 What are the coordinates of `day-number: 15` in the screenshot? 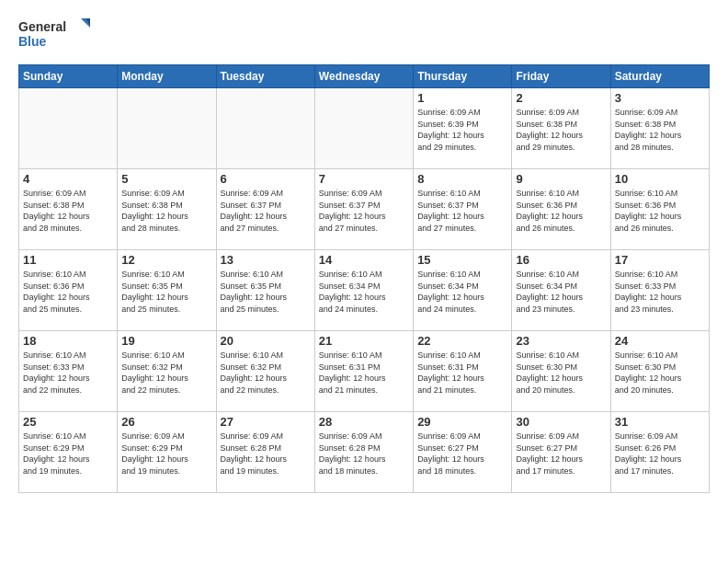 It's located at (462, 259).